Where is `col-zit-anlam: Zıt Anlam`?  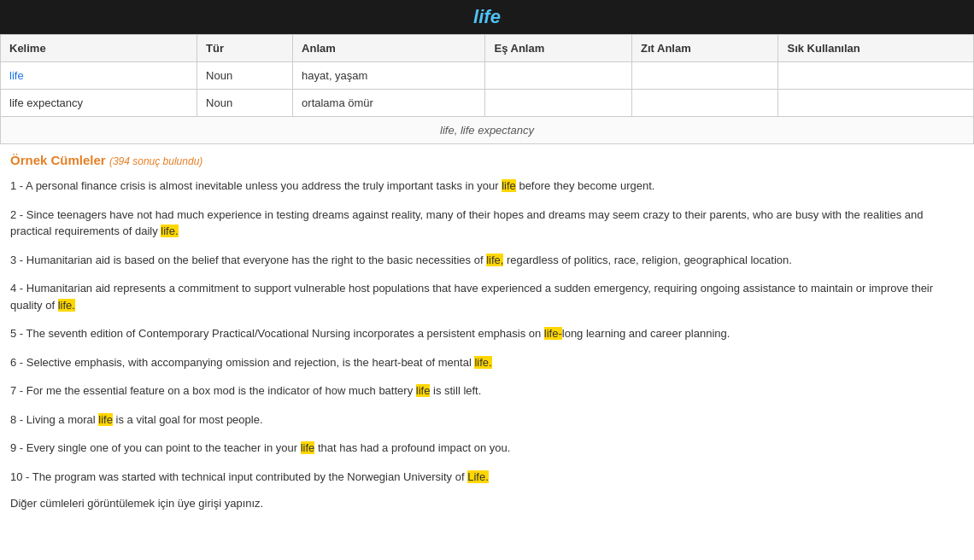 col-zit-anlam: Zıt Anlam is located at coordinates (706, 49).